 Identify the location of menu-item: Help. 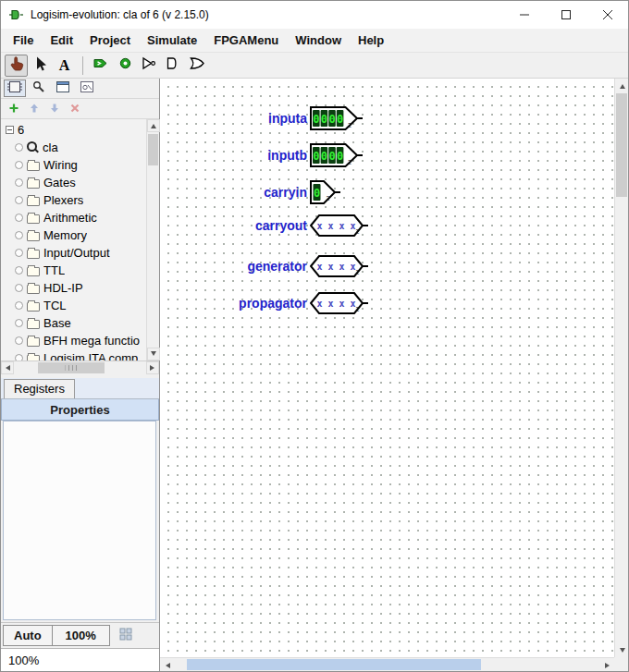
(371, 41).